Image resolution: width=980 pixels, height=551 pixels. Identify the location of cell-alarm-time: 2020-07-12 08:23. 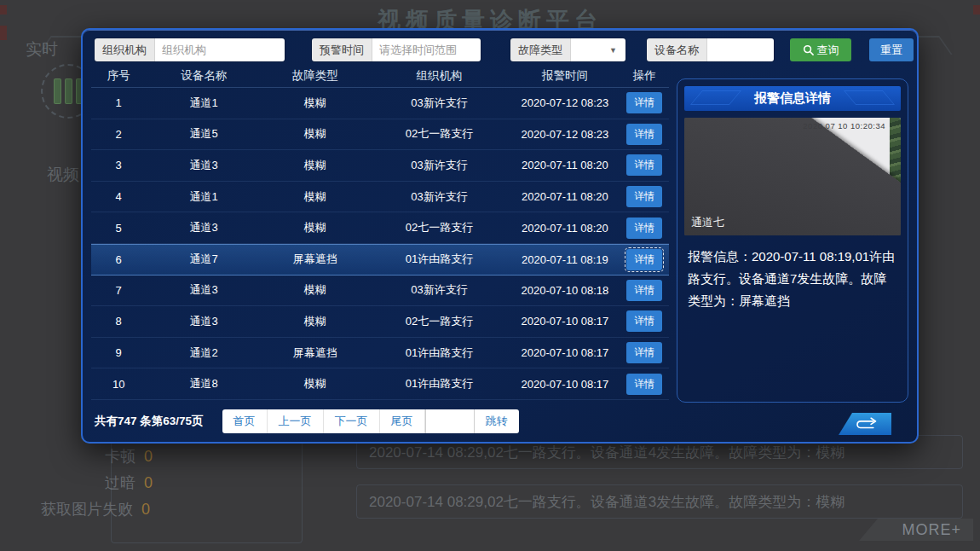
(566, 135).